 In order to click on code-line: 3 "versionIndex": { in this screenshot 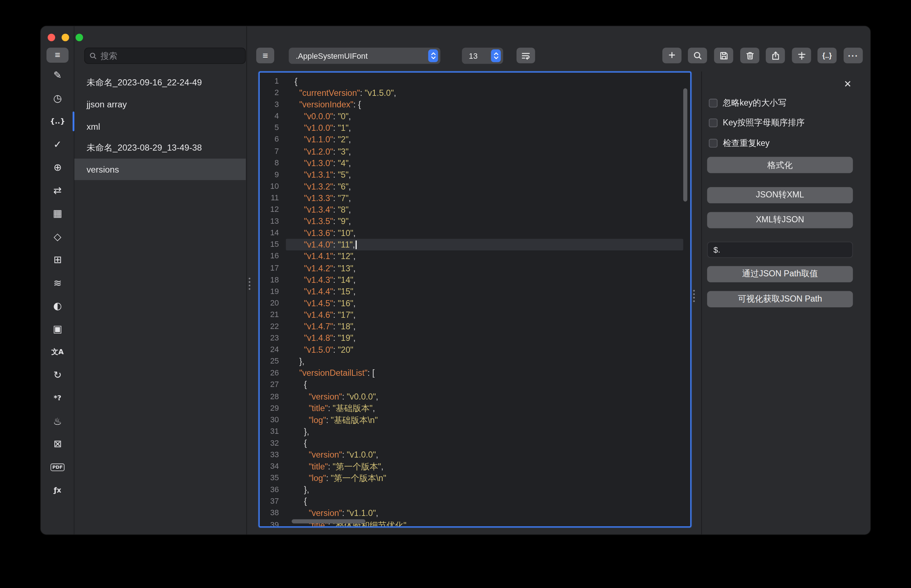, I will do `click(475, 105)`.